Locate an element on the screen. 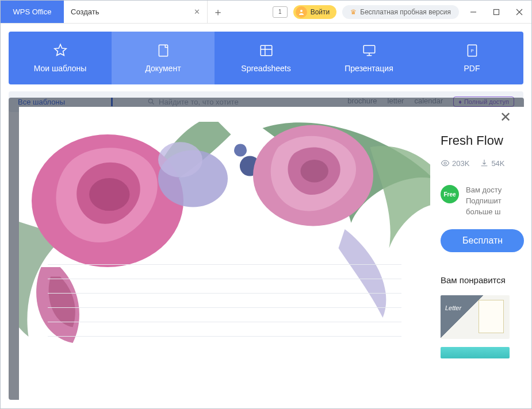  template-writing-lines is located at coordinates (224, 300).